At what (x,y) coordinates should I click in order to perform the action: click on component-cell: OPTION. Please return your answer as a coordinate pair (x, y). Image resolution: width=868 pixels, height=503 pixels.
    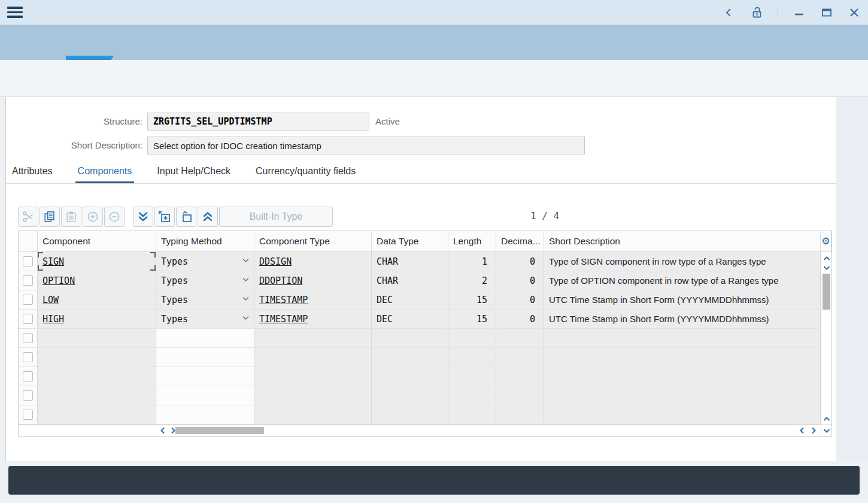
    Looking at the image, I should click on (97, 281).